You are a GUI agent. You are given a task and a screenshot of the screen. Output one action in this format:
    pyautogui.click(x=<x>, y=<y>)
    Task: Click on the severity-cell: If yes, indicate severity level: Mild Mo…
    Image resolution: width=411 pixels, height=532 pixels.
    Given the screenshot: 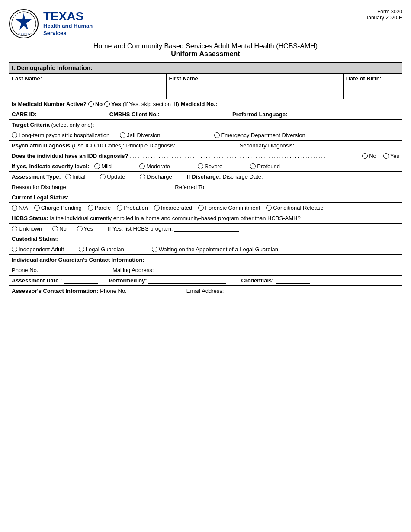 What is the action you would take?
    pyautogui.click(x=206, y=167)
    